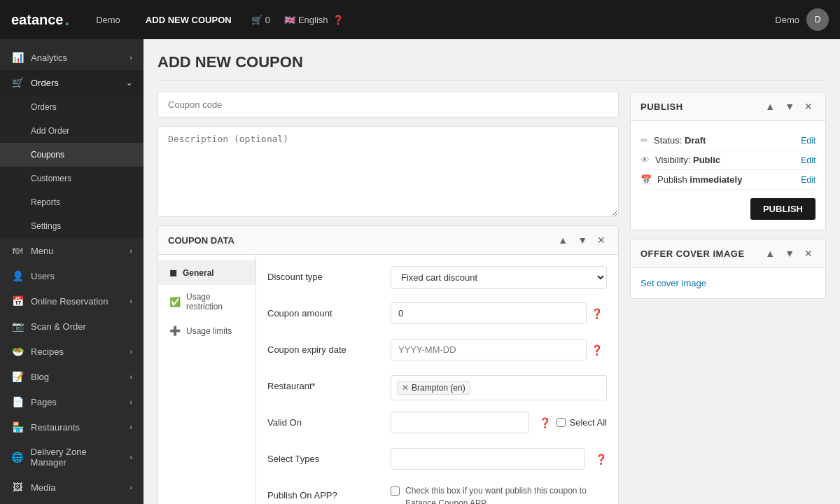 This screenshot has width=840, height=504. I want to click on coupon-amount-label: Coupon amount, so click(323, 311).